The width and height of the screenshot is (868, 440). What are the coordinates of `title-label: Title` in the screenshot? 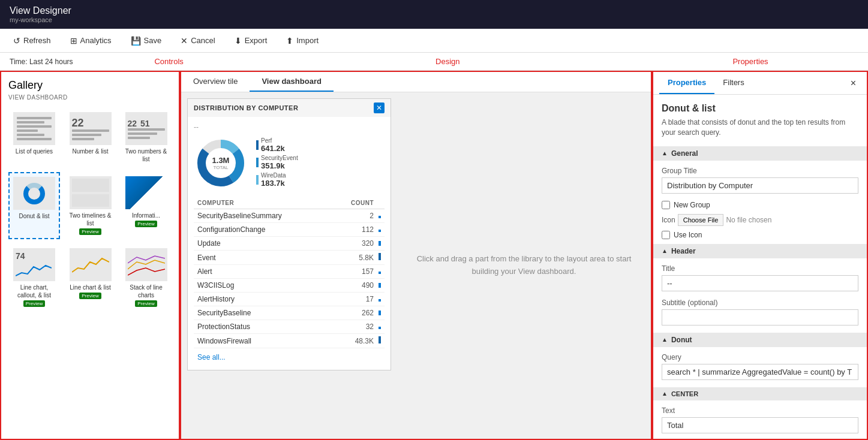 It's located at (760, 269).